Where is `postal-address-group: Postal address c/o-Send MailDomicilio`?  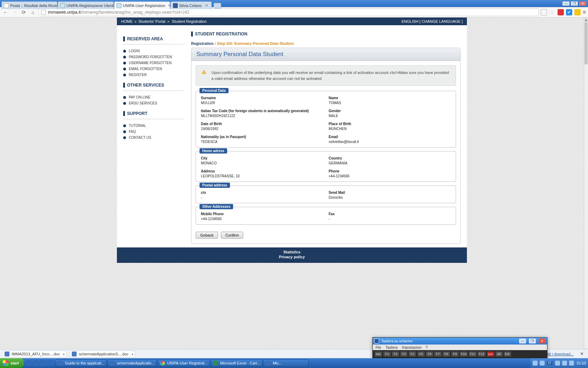 postal-address-group: Postal address c/o-Send MailDomicilio is located at coordinates (326, 194).